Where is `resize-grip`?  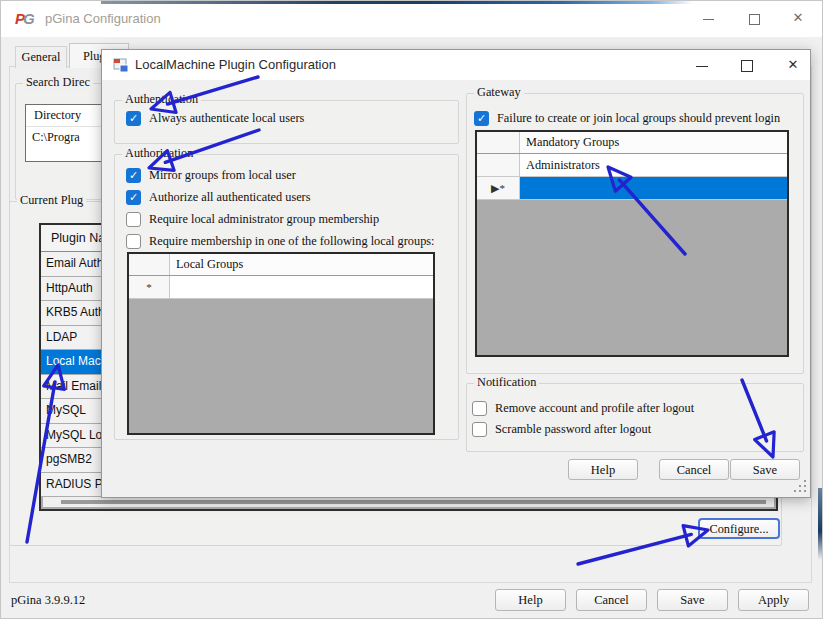
resize-grip is located at coordinates (800, 486).